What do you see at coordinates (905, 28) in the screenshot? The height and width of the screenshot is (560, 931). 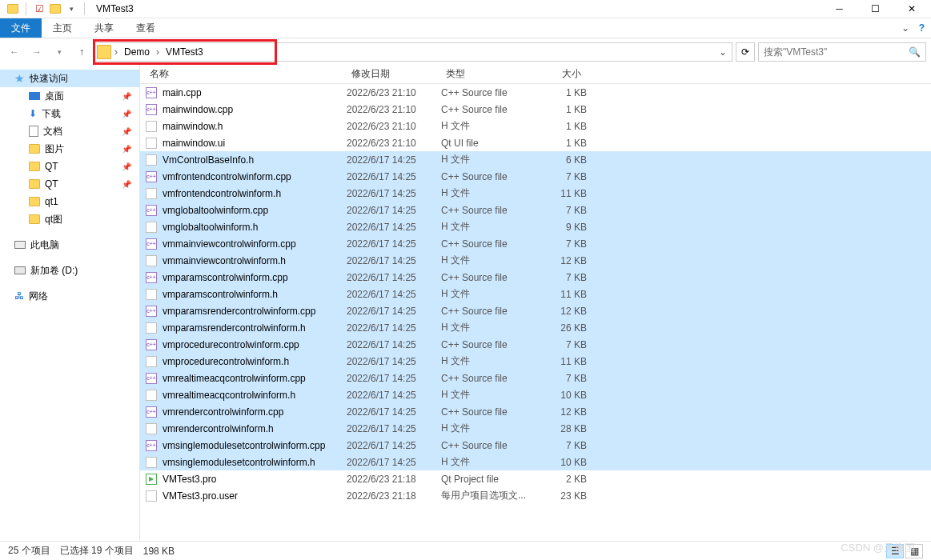 I see `expand-ribbon-icon: ⌄` at bounding box center [905, 28].